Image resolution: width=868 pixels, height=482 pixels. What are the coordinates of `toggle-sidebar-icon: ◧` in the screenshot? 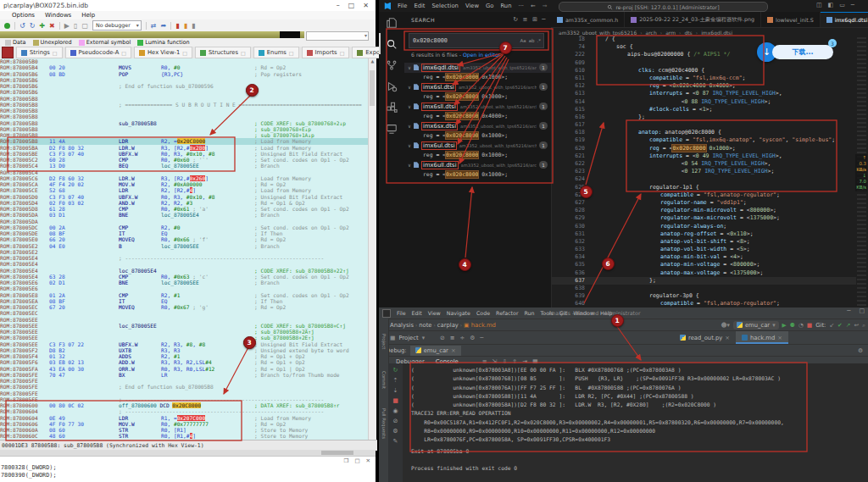 It's located at (831, 5).